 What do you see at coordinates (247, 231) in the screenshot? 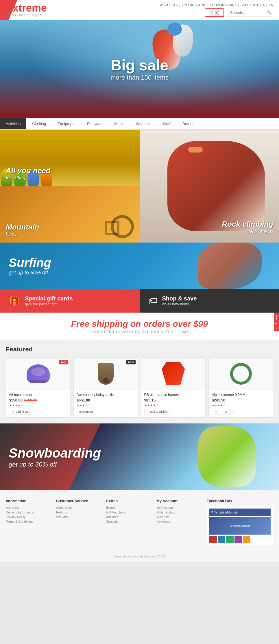
I see `rock-subtitle: new arrivals` at bounding box center [247, 231].